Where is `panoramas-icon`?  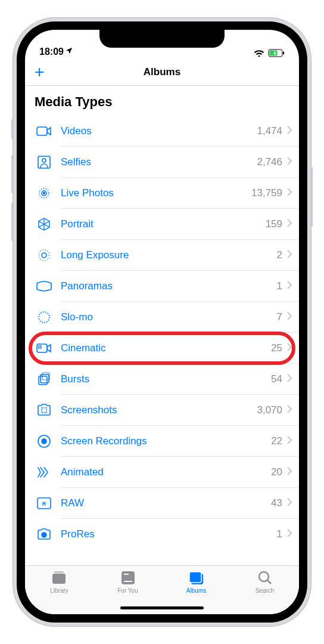 panoramas-icon is located at coordinates (44, 286).